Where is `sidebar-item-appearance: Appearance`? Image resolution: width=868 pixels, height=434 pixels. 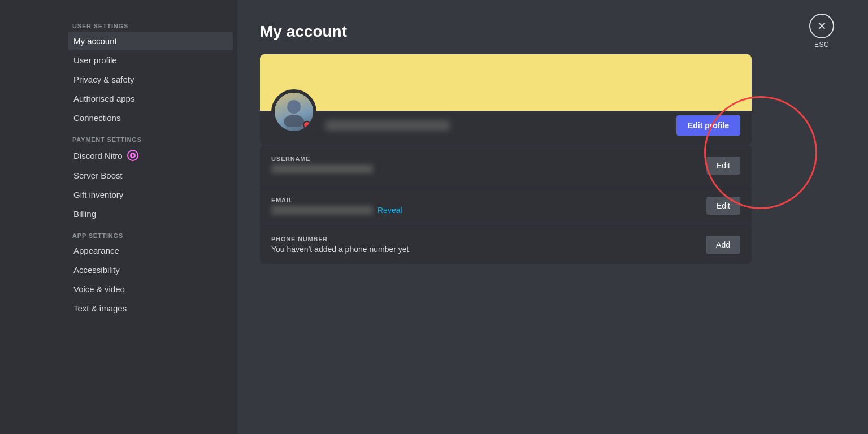
sidebar-item-appearance: Appearance is located at coordinates (150, 251).